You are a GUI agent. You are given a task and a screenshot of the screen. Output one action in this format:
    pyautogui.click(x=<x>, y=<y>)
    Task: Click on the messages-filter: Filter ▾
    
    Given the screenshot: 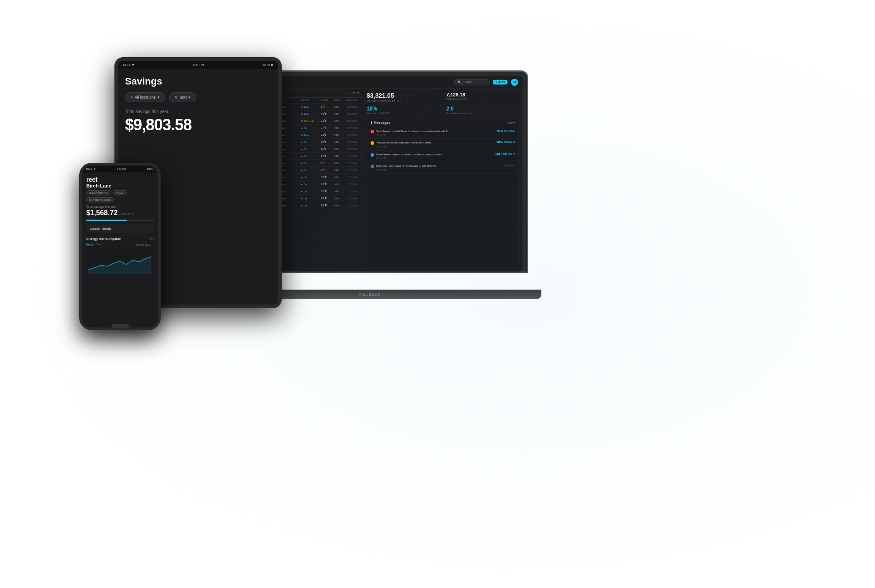 What is the action you would take?
    pyautogui.click(x=511, y=122)
    